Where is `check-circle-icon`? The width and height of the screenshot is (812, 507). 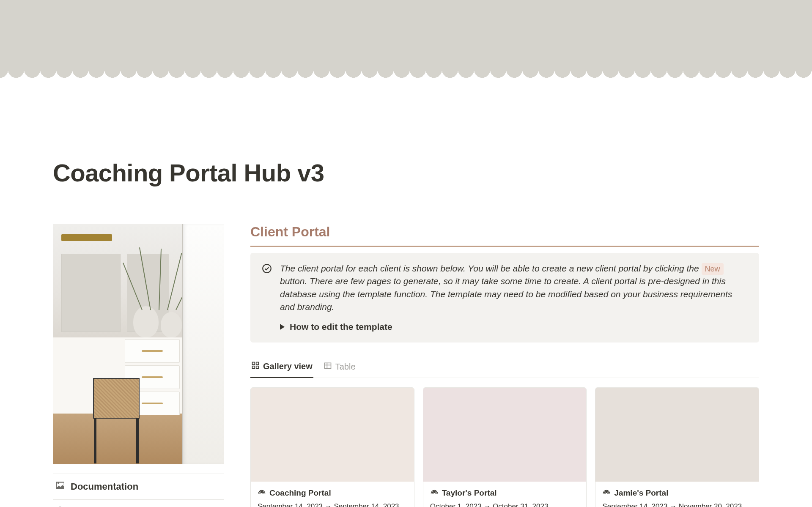 check-circle-icon is located at coordinates (267, 269).